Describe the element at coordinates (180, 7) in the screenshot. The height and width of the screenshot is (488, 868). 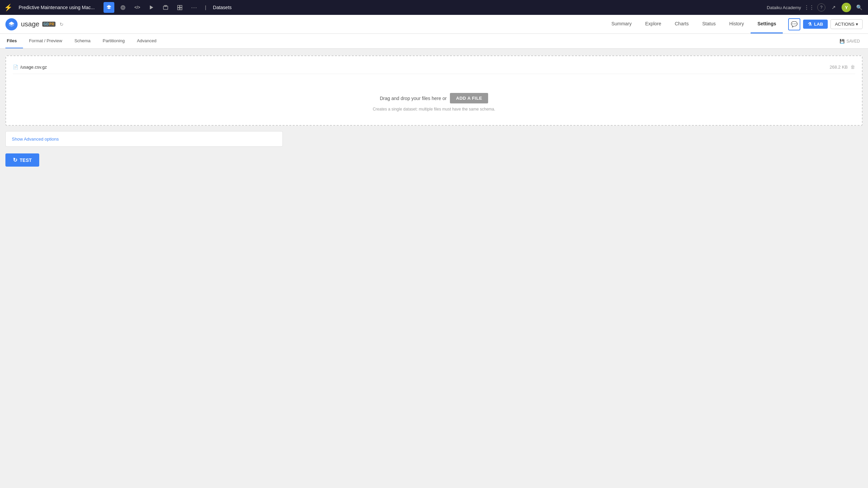
I see `dashboard-icon` at that location.